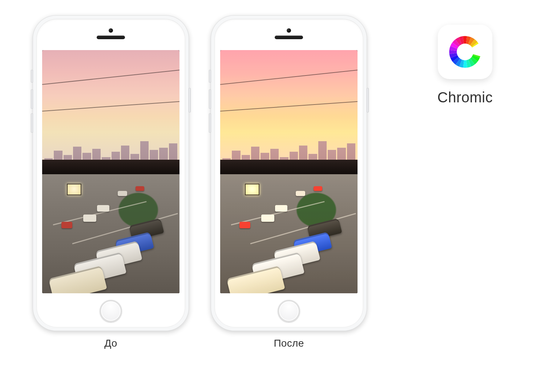 Image resolution: width=545 pixels, height=392 pixels. What do you see at coordinates (465, 97) in the screenshot?
I see `app-name: Chromic` at bounding box center [465, 97].